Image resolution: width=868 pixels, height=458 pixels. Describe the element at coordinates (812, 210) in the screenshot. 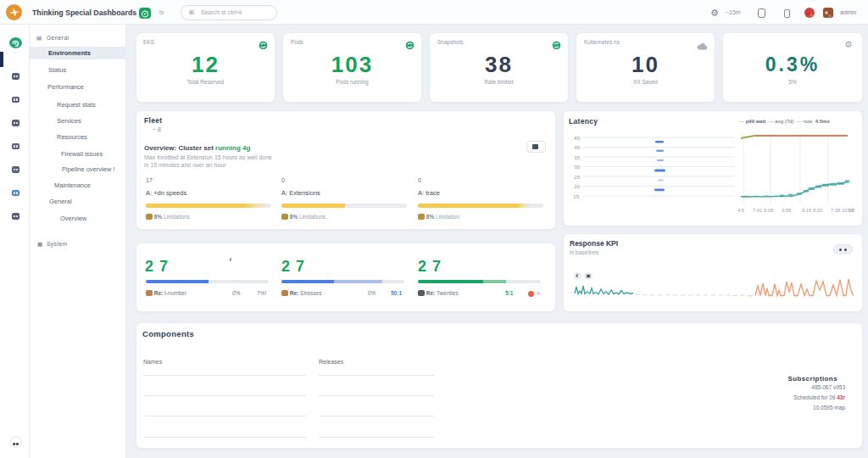

I see `svg-text: 9:16 8:20` at that location.